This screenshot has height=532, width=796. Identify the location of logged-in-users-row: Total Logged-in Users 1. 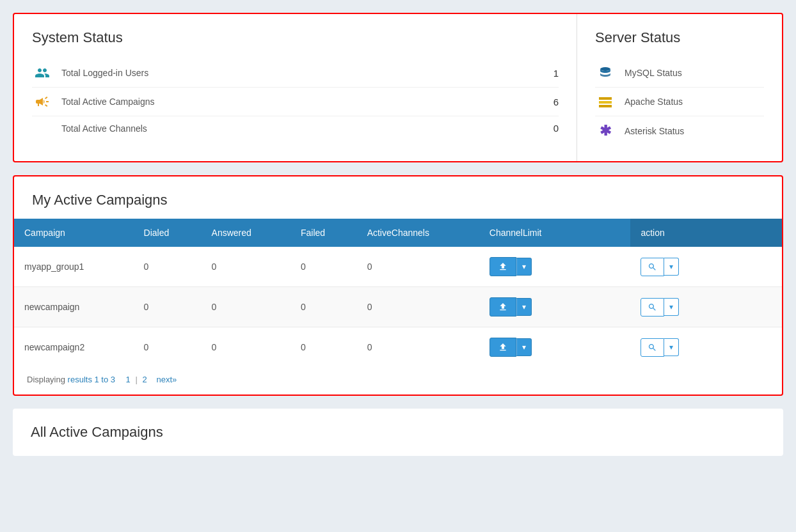
(296, 73).